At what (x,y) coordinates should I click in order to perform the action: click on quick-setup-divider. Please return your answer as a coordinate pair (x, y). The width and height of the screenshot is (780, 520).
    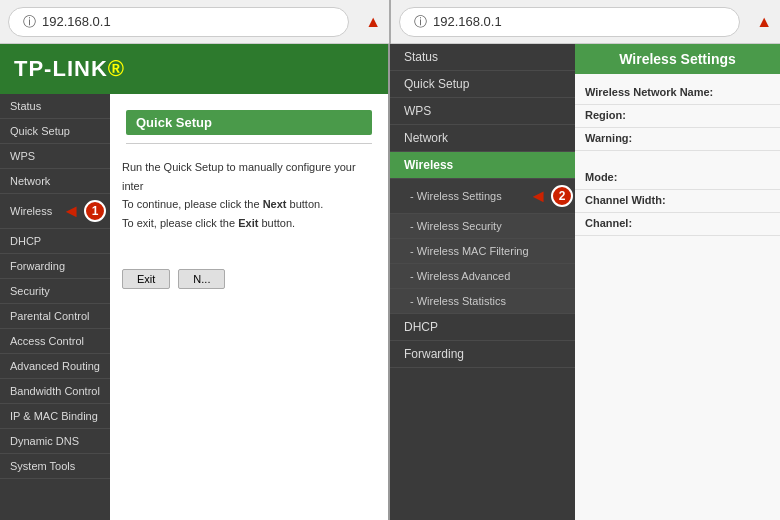
    Looking at the image, I should click on (249, 144).